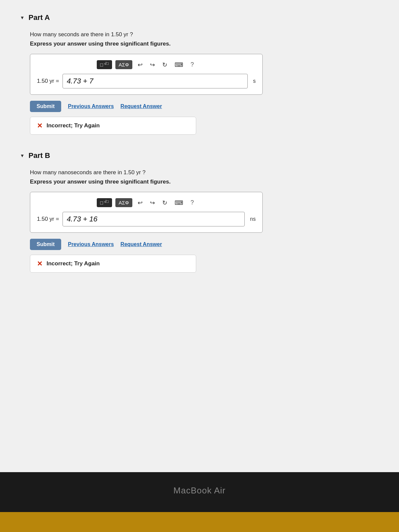 This screenshot has height=532, width=399. Describe the element at coordinates (200, 522) in the screenshot. I see `bottom-strip` at that location.